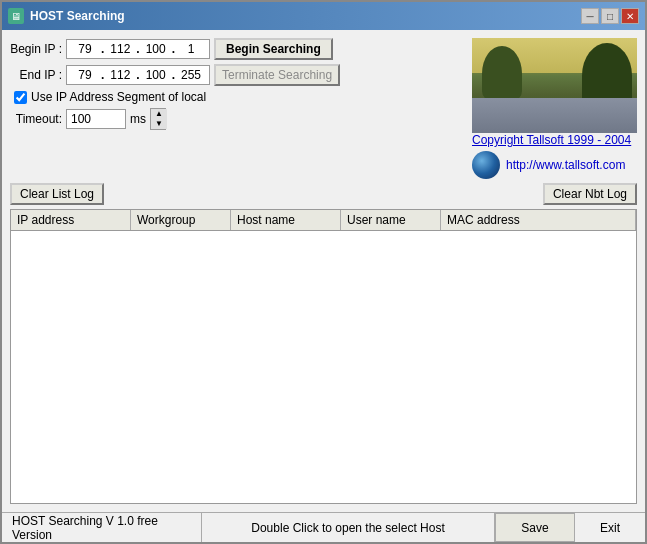  I want to click on copyright-link: Copyright Tallsoft 1999 - 2004, so click(552, 140).